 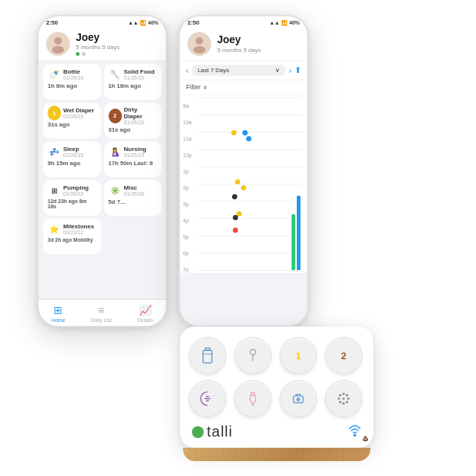 I want to click on activity-row-5: ⭐ Milestones 03/23/22 3d 2h ago Mobility, so click(x=103, y=237).